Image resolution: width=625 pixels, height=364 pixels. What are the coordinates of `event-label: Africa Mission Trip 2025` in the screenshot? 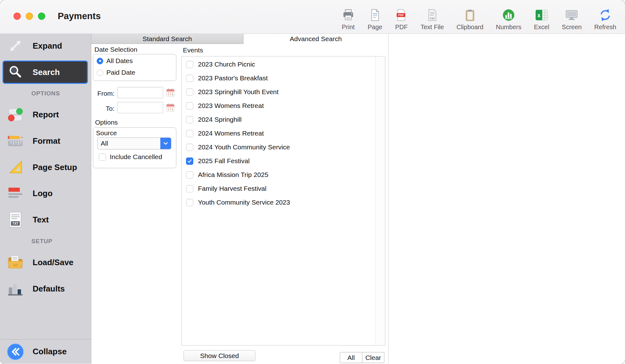 It's located at (233, 175).